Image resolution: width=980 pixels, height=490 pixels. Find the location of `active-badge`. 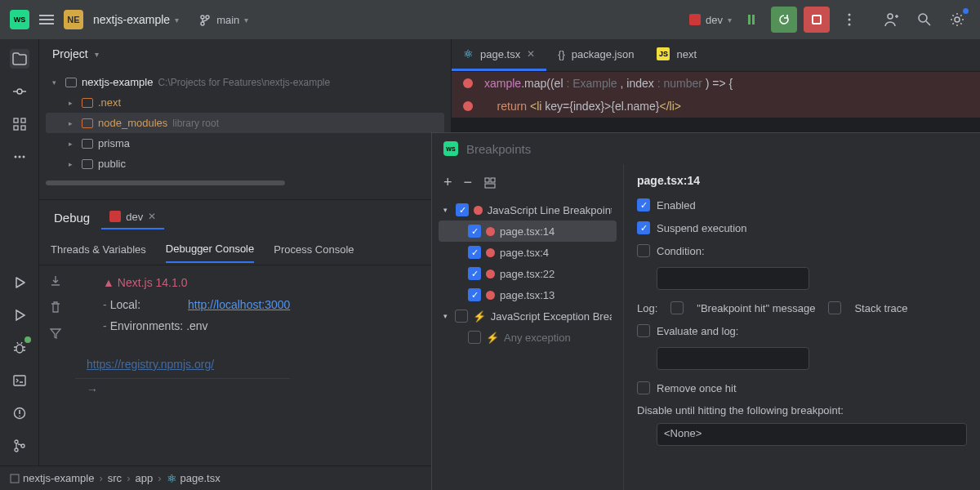

active-badge is located at coordinates (28, 340).